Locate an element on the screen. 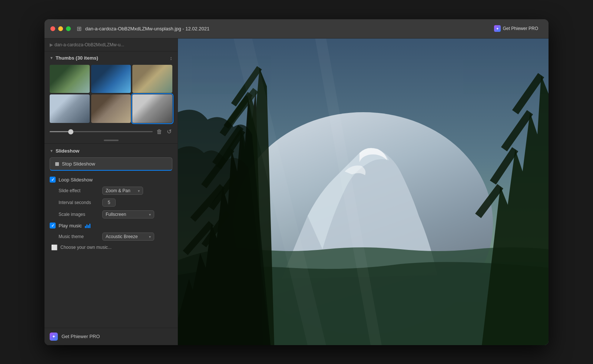 The height and width of the screenshot is (364, 593). size-slider is located at coordinates (101, 132).